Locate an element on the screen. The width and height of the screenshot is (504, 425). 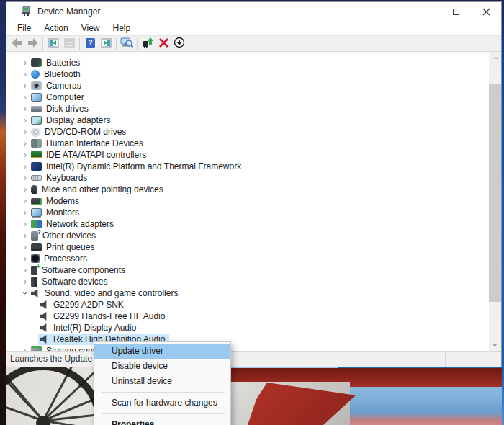
tree-item-processors: ›Processors is located at coordinates (248, 259).